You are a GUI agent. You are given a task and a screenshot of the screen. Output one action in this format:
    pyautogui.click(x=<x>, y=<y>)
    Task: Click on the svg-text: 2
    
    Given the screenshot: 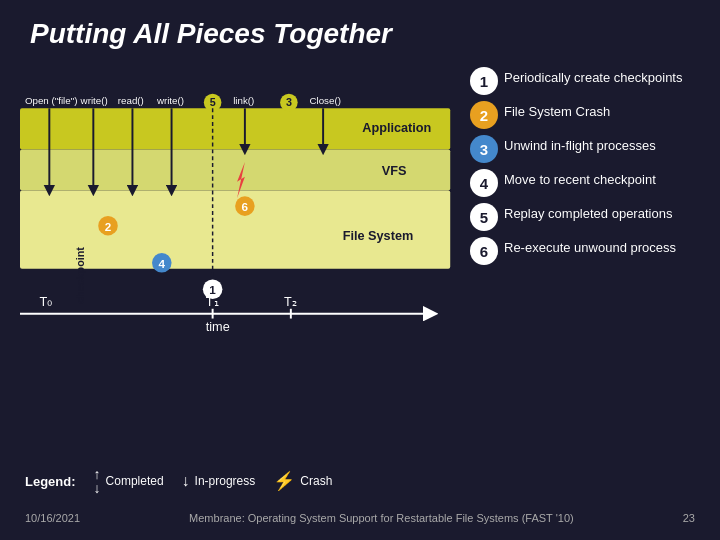 What is the action you would take?
    pyautogui.click(x=108, y=226)
    